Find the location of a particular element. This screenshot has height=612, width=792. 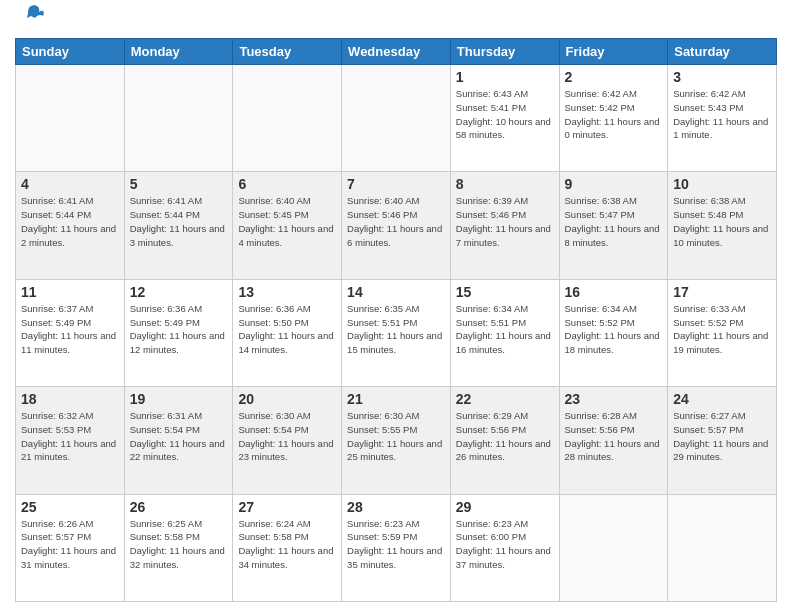

day-info: Sunrise: 6:28 AM Sunset: 5:56 PM Dayligh… is located at coordinates (614, 436).